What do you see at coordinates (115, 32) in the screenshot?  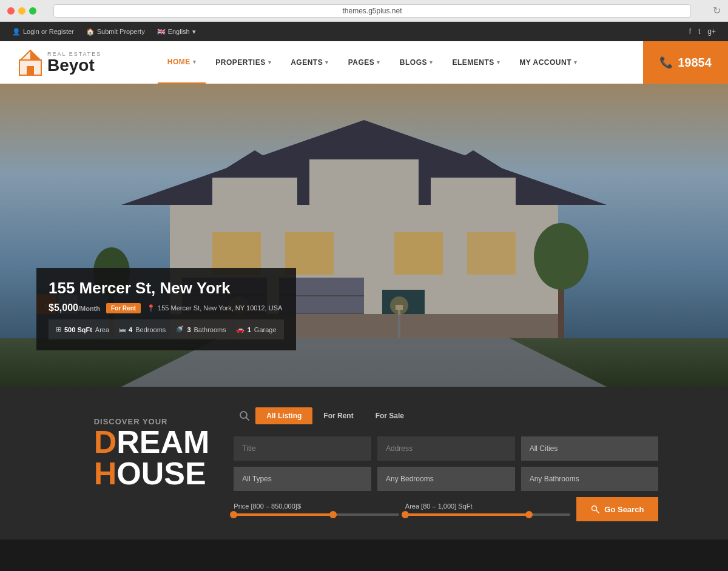 I see `submit-item: 🏠 Submit Property` at bounding box center [115, 32].